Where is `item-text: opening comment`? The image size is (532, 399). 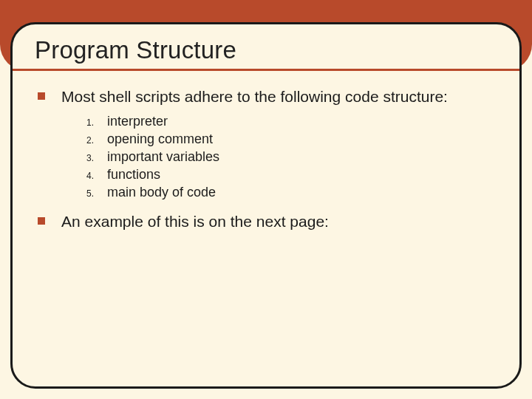 item-text: opening comment is located at coordinates (160, 139).